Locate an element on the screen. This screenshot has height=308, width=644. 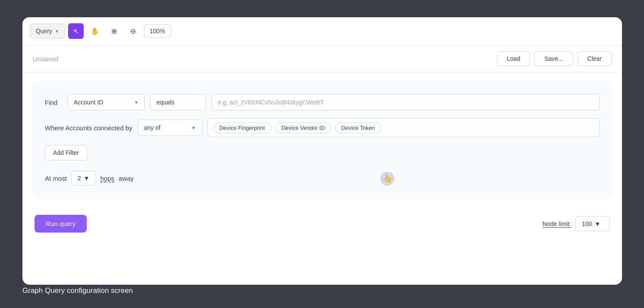
zoom-out-icon: ⊖ is located at coordinates (133, 31).